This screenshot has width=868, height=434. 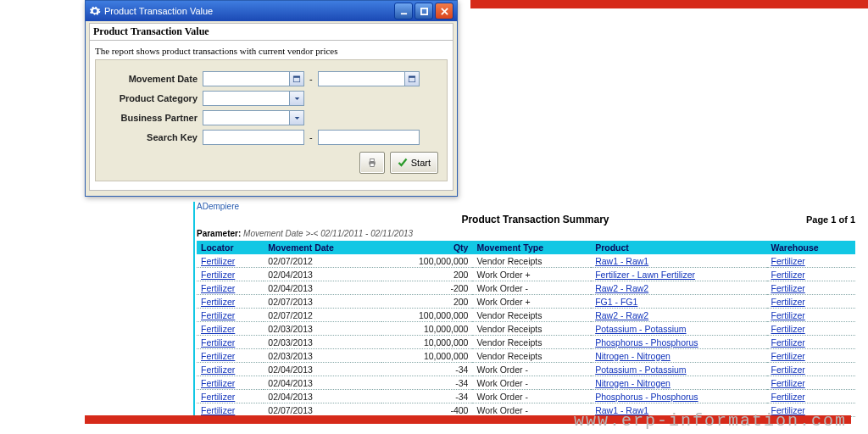 I want to click on cell-date: 02/07/2012, so click(x=322, y=315).